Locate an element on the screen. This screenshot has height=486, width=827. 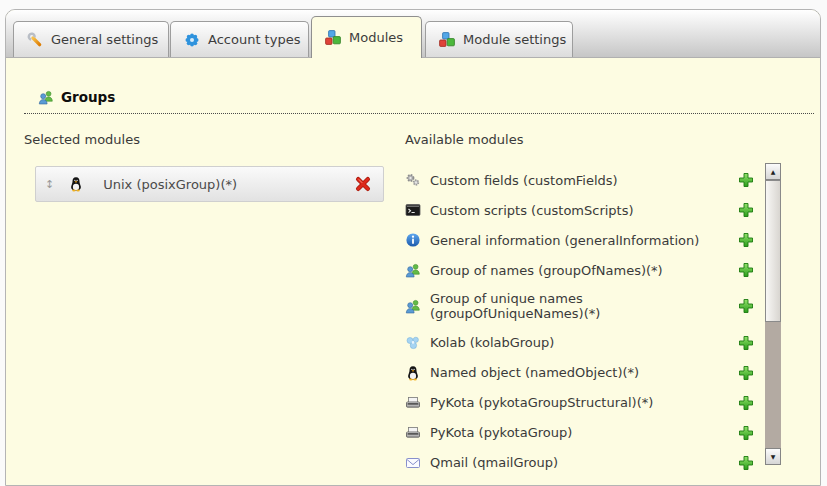
available-module-row: Named object (namedObject)(*) is located at coordinates (580, 373).